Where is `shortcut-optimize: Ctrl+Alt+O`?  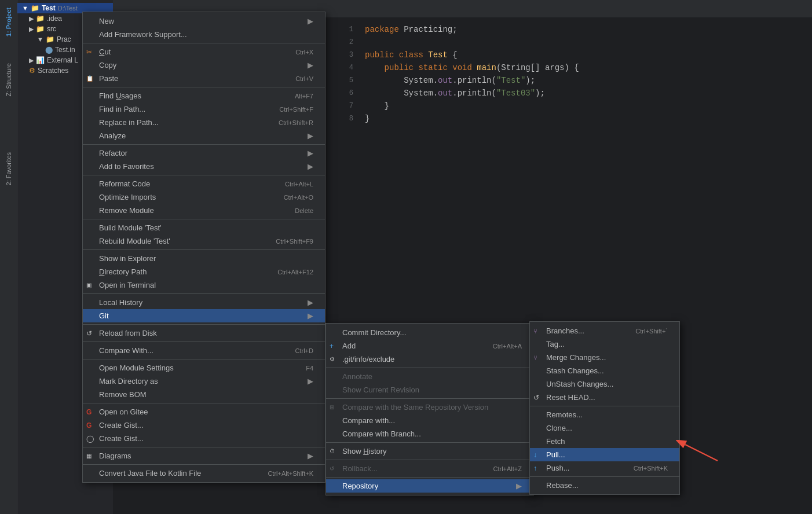
shortcut-optimize: Ctrl+Alt+O is located at coordinates (299, 197).